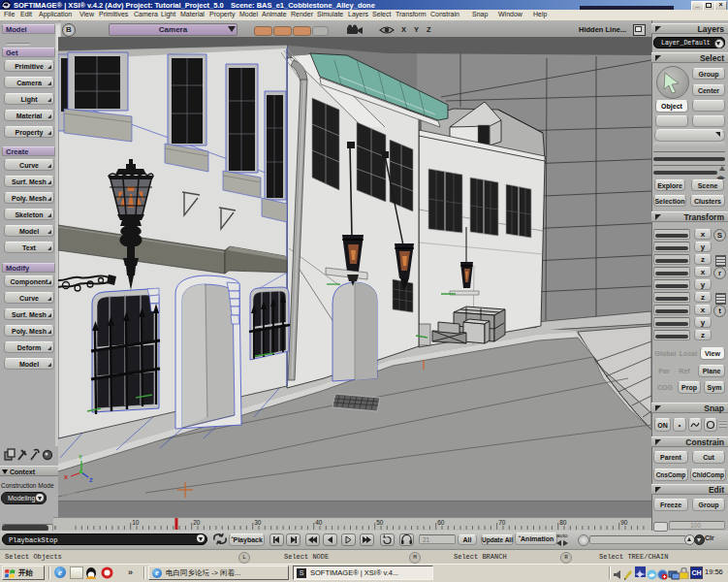  What do you see at coordinates (80, 457) in the screenshot?
I see `svg-text: Y` at bounding box center [80, 457].